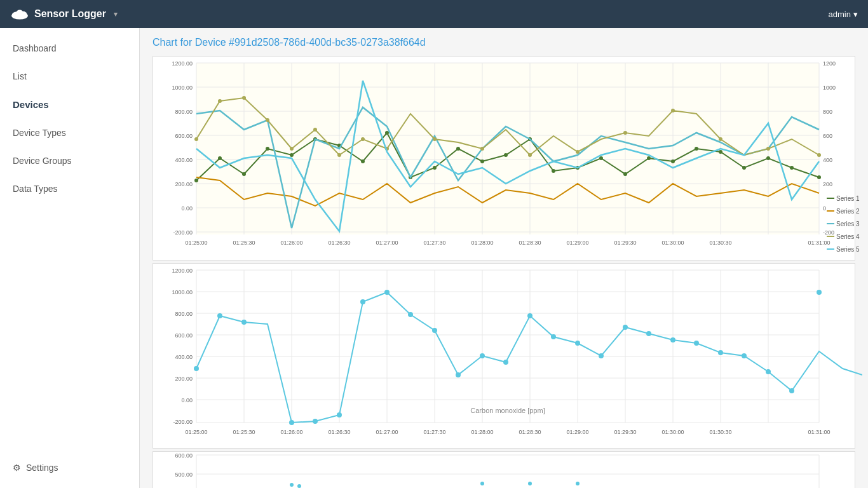 This screenshot has height=488, width=868. Describe the element at coordinates (291, 243) in the screenshot. I see `svg-text: 01:26:00` at that location.